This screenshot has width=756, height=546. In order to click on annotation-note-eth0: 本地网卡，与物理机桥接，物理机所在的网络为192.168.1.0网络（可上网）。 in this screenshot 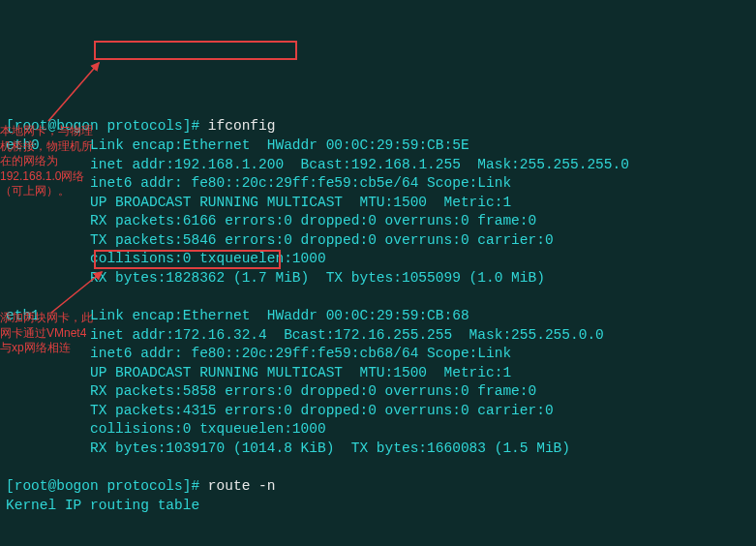, I will do `click(48, 162)`.